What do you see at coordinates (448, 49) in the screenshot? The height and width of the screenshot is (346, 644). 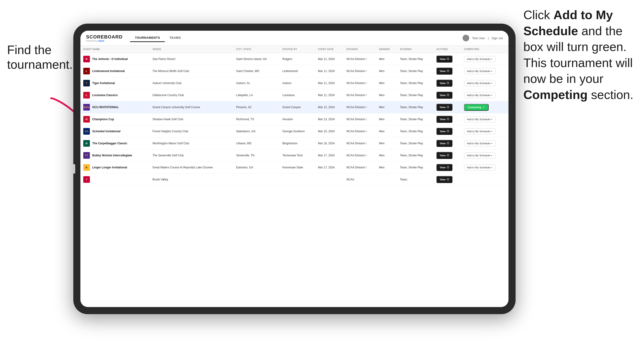 I see `col-actions: ACTIONS` at bounding box center [448, 49].